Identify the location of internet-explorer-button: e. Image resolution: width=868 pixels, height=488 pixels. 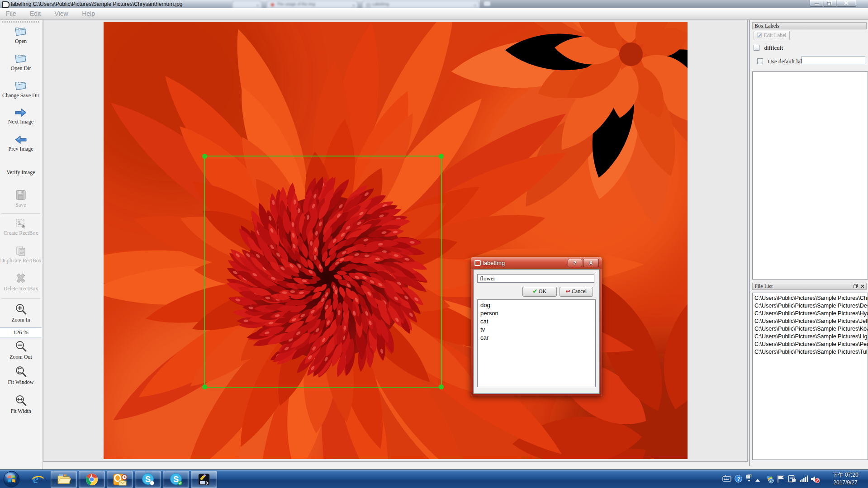
(38, 479).